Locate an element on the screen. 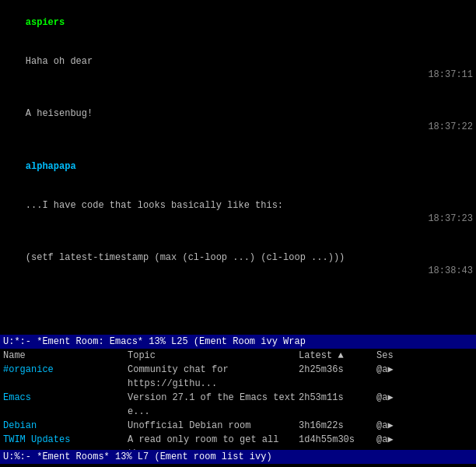 The image size is (476, 467). chat-message-block: aspiers is located at coordinates (238, 23).